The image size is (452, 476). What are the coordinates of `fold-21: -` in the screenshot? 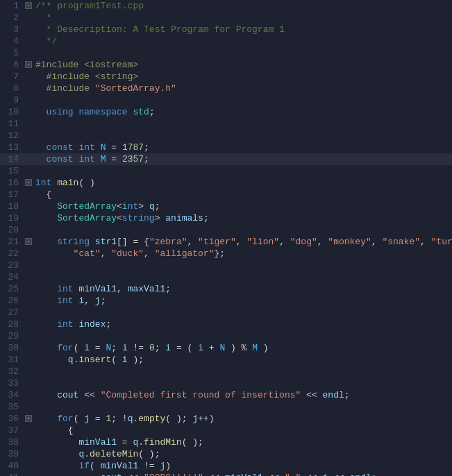 It's located at (29, 241).